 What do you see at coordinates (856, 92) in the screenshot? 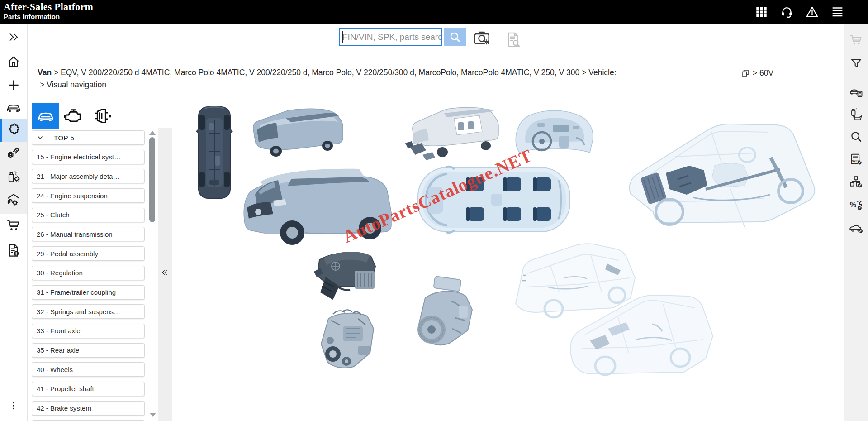
I see `vehicle-data-icon` at bounding box center [856, 92].